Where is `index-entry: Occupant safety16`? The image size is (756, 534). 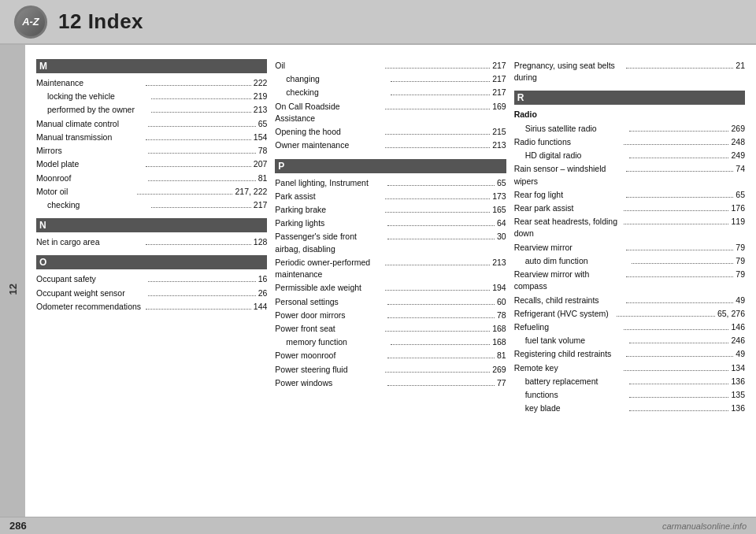 index-entry: Occupant safety16 is located at coordinates (151, 279).